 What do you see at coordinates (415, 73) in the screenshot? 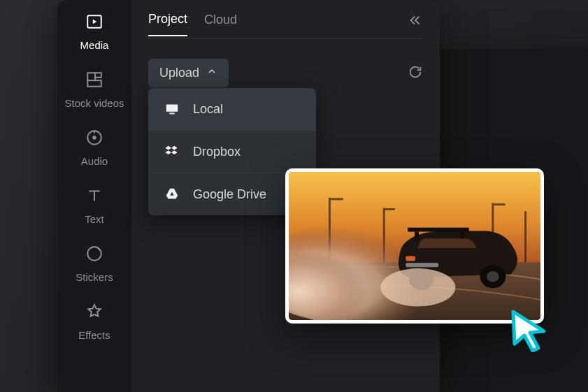
I see `refresh-button` at bounding box center [415, 73].